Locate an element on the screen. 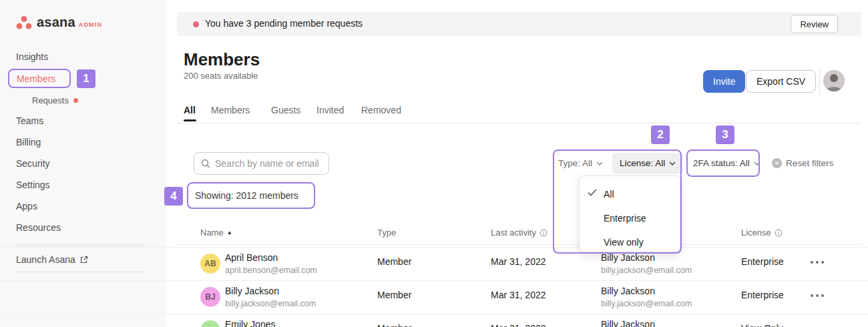 This screenshot has height=327, width=868. member-email: billy.jackson@email.com is located at coordinates (270, 304).